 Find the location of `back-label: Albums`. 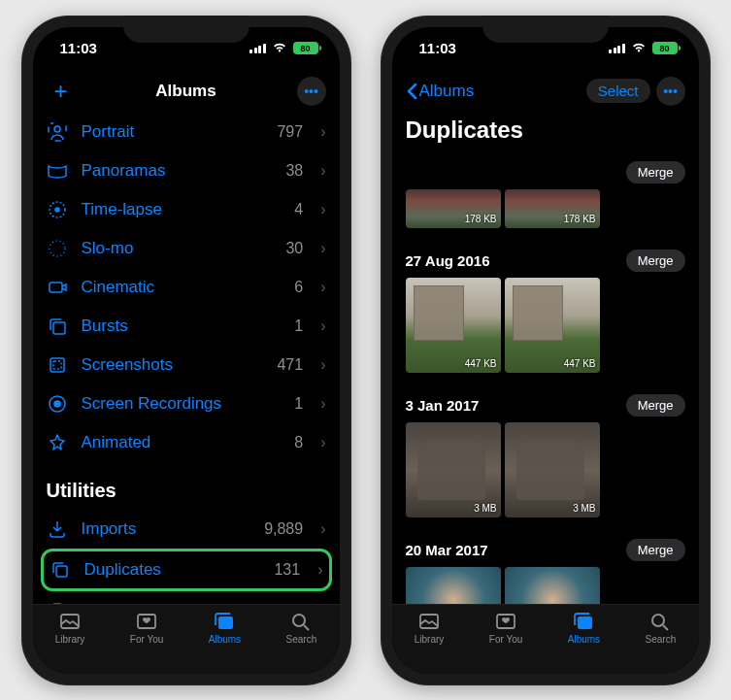

back-label: Albums is located at coordinates (447, 91).